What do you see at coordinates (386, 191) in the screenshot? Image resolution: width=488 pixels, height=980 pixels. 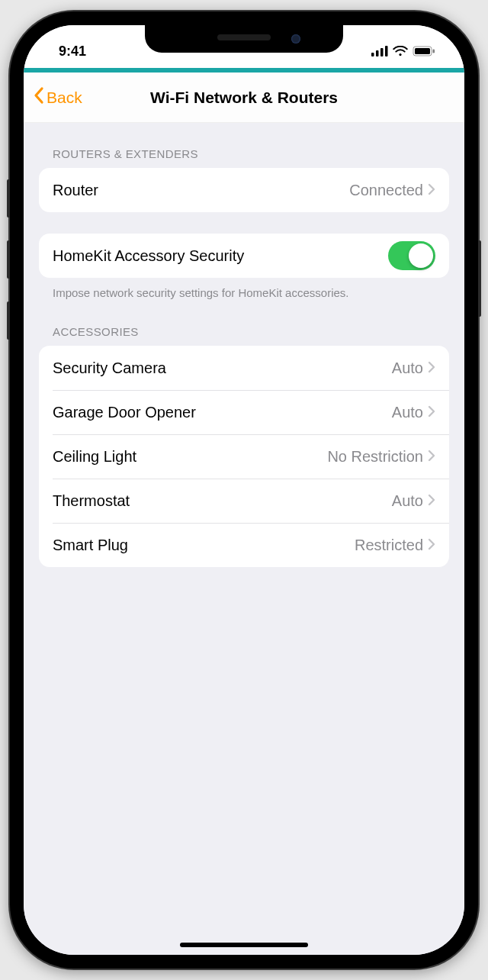 I see `row-value: Connected` at bounding box center [386, 191].